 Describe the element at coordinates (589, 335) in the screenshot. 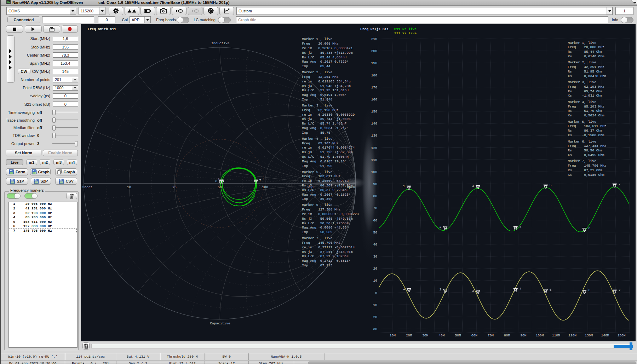

I see `svg-text: 130M` at that location.